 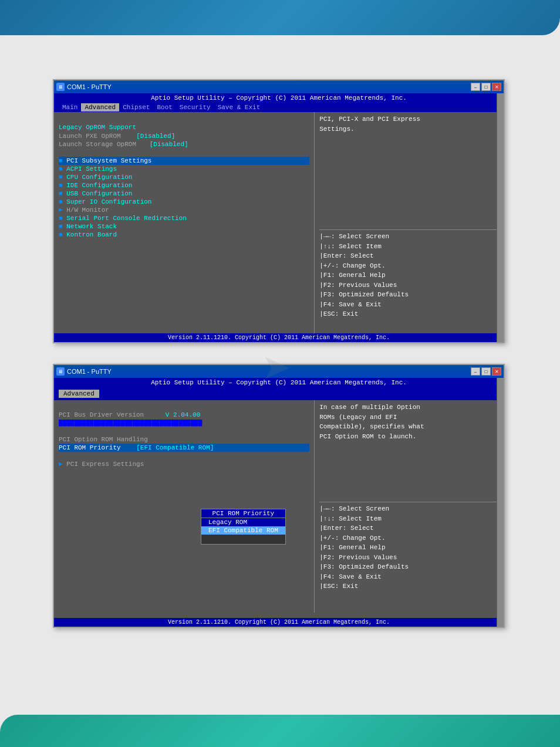 What do you see at coordinates (279, 98) in the screenshot?
I see `bios-header-1: Aptio Setup Utility – Copyright (C) 2011…` at bounding box center [279, 98].